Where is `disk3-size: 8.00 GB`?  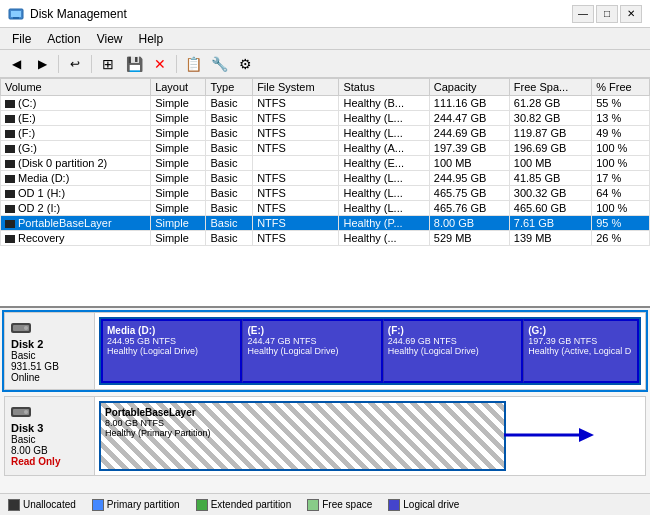
disk3-size: 8.00 GB is located at coordinates (50, 450).